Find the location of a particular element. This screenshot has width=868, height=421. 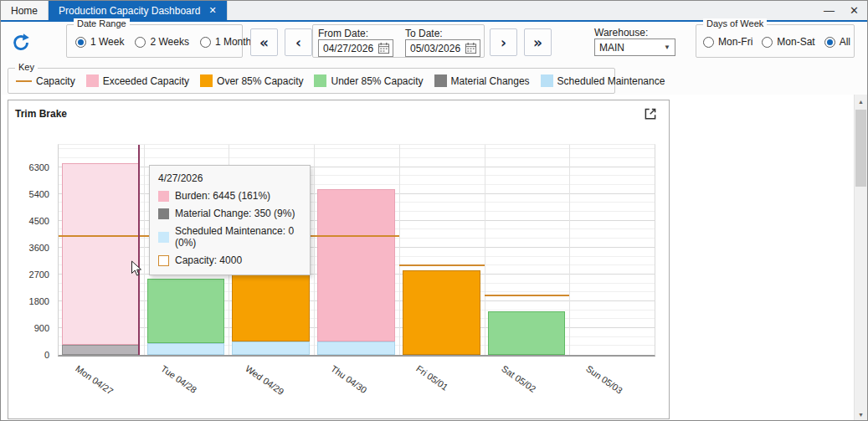

tab-bar: Home Production Capacity Dashboard ✕ — ✕ is located at coordinates (434, 10).